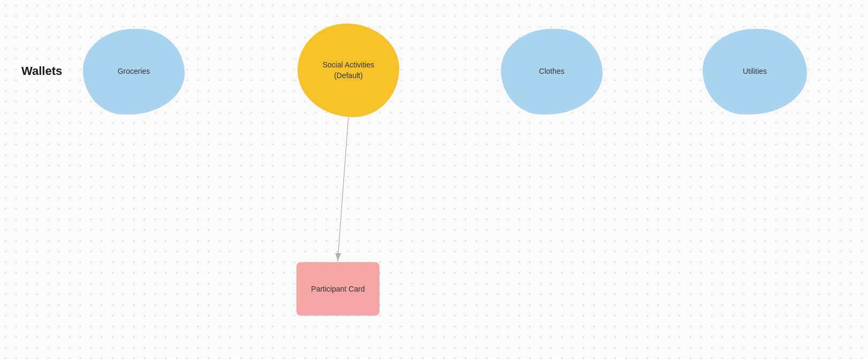 Image resolution: width=868 pixels, height=359 pixels. I want to click on wallets-label: Wallets, so click(42, 71).